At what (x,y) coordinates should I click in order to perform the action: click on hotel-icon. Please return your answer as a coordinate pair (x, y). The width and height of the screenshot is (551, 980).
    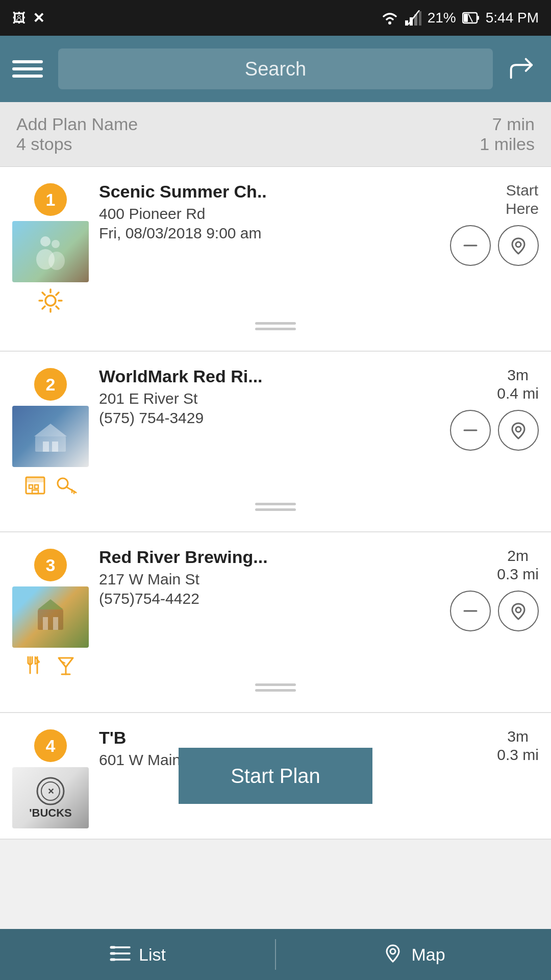
    Looking at the image, I should click on (35, 484).